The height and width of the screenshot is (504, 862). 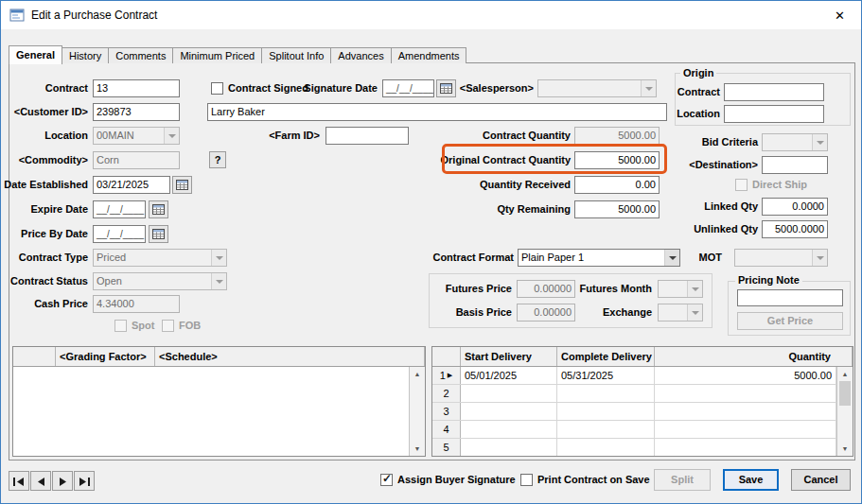 I want to click on tab-splitout-info: Splitout Info, so click(x=296, y=55).